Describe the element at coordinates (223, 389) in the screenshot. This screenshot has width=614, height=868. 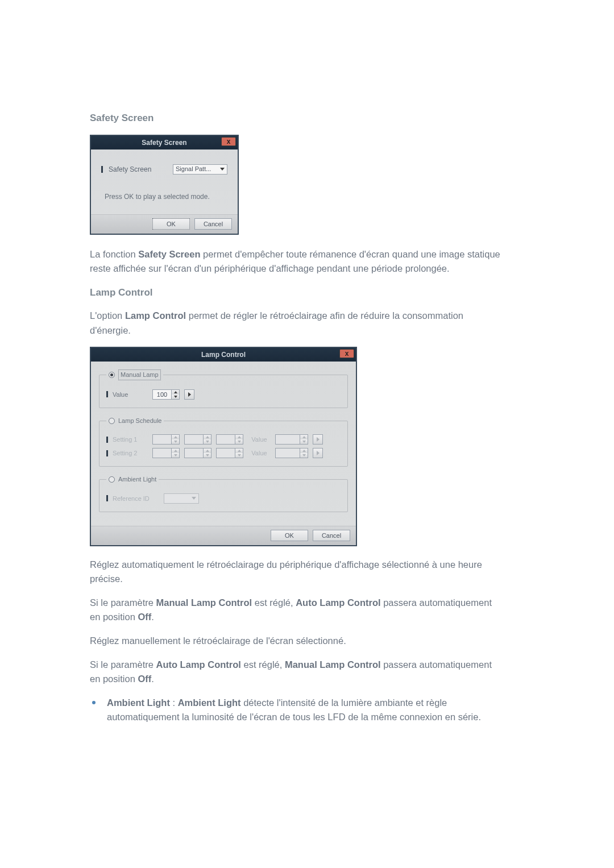
I see `manual-lamp-group: Manual Lamp Value 100` at that location.